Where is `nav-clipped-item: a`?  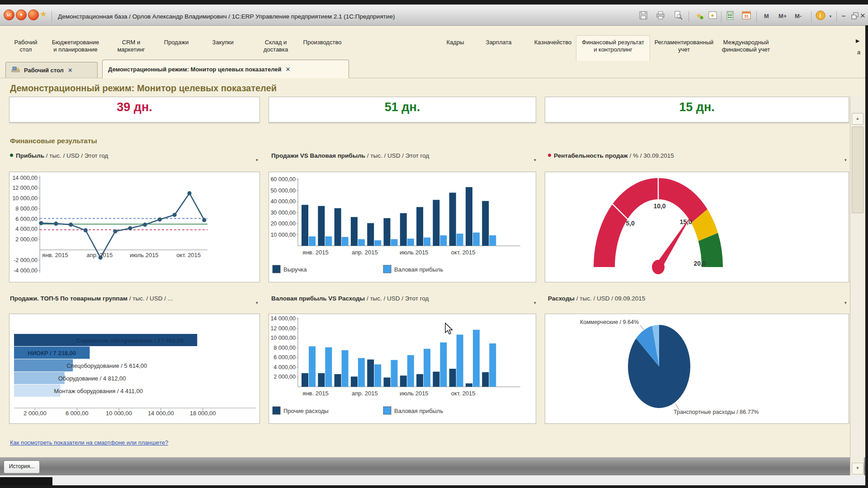
nav-clipped-item: a is located at coordinates (859, 52).